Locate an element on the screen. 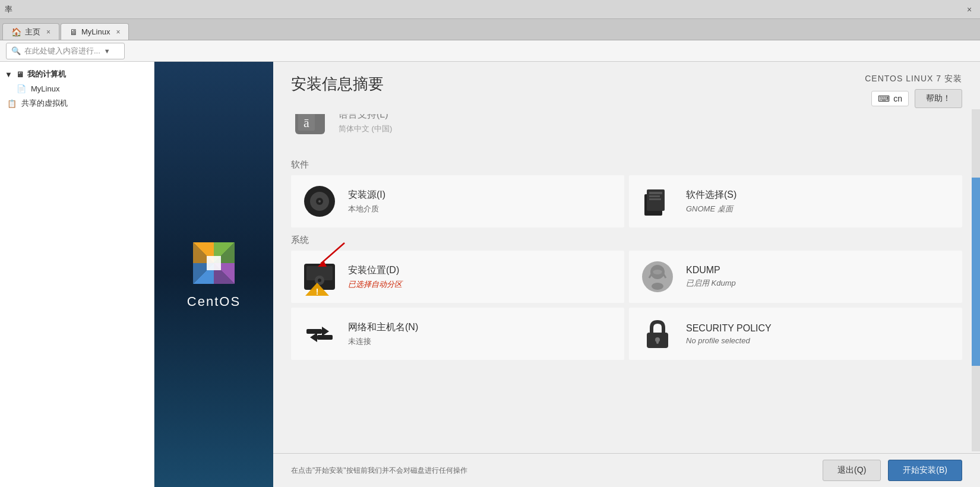  security-subtitle: No profile selected is located at coordinates (729, 341).